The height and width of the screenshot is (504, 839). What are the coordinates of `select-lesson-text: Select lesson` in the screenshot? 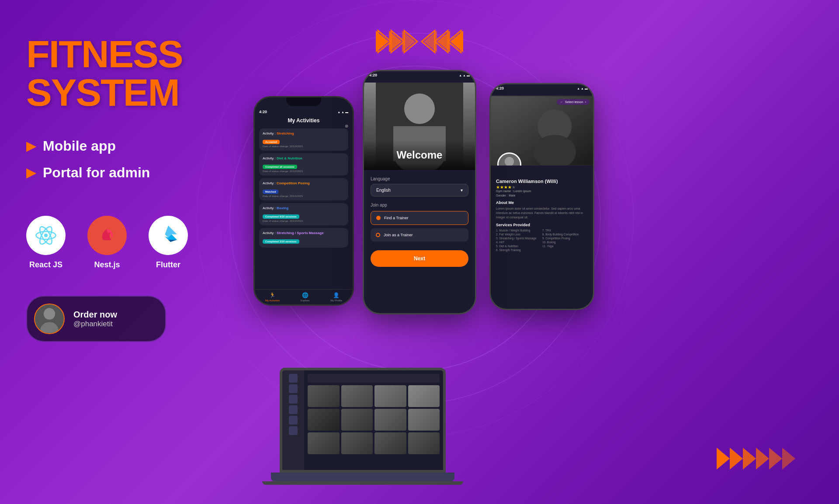 It's located at (574, 102).